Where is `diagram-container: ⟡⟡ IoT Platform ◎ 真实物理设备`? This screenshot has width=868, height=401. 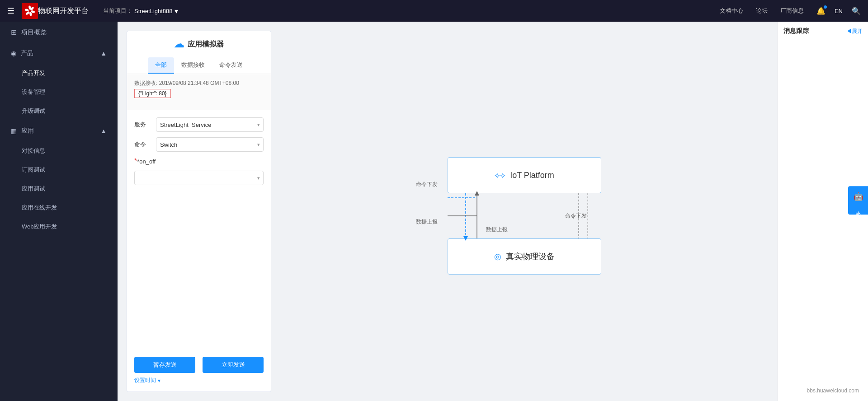 diagram-container: ⟡⟡ IoT Platform ◎ 真实物理设备 is located at coordinates (524, 211).